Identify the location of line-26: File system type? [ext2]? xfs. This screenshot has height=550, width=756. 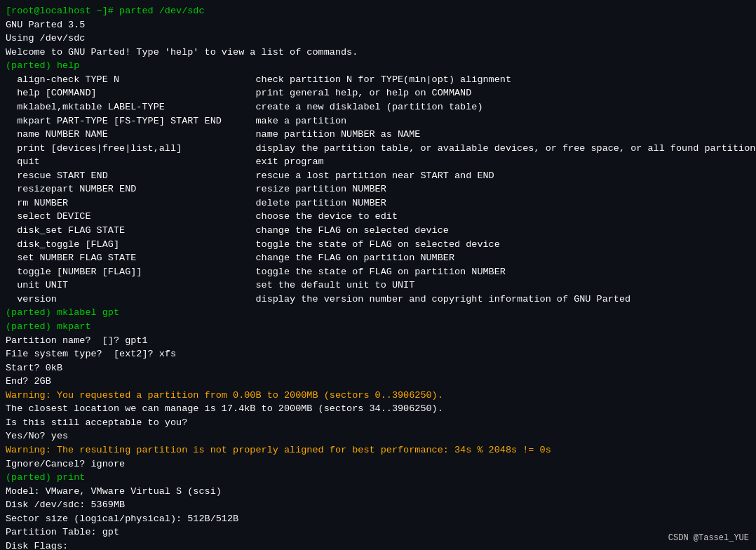
(378, 354).